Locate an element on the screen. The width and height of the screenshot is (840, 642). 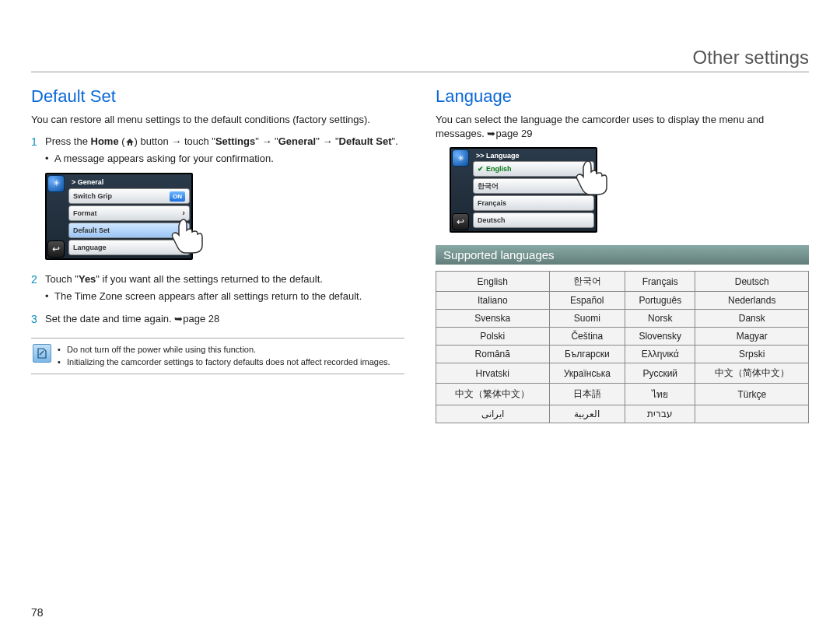
heading-language: Language is located at coordinates (622, 96).